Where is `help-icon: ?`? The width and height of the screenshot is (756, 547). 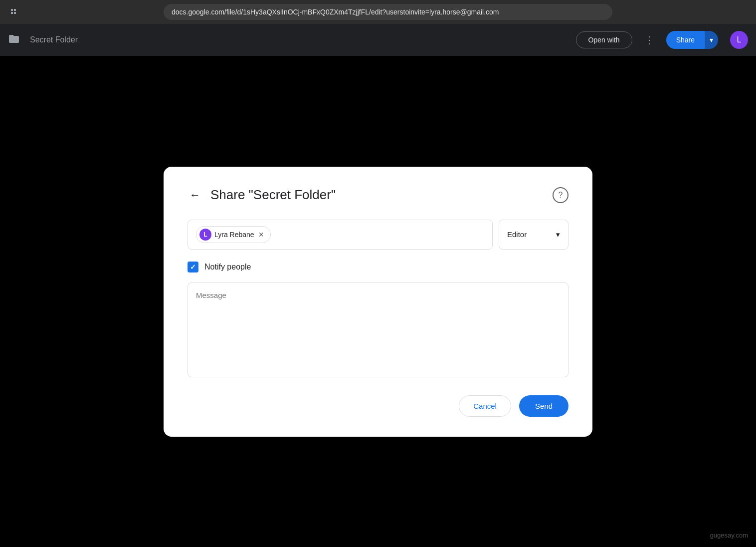
help-icon: ? is located at coordinates (561, 195).